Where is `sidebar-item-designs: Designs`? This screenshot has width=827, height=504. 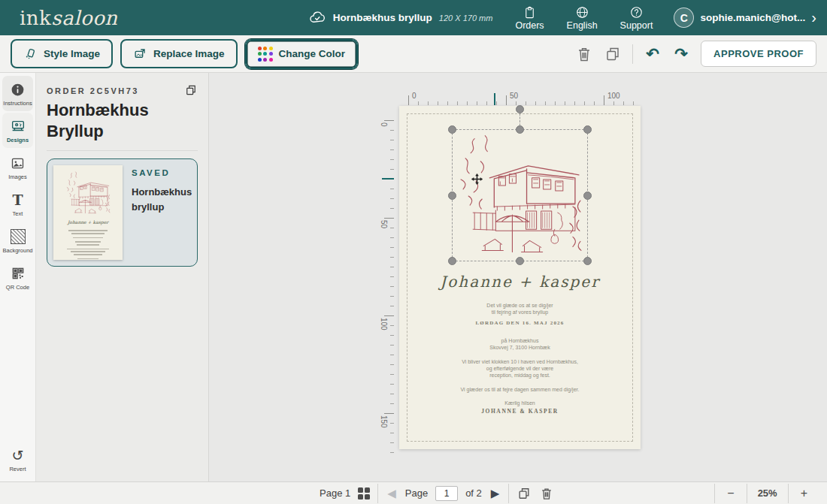
sidebar-item-designs: Designs is located at coordinates (18, 131).